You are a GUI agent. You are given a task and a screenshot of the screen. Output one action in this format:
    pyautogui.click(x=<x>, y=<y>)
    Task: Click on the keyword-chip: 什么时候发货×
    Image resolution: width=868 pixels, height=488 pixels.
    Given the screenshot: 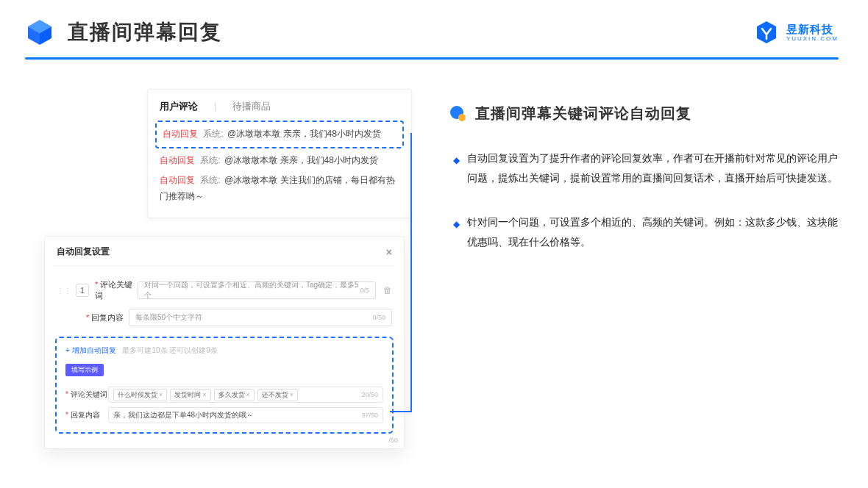 What is the action you would take?
    pyautogui.click(x=140, y=395)
    